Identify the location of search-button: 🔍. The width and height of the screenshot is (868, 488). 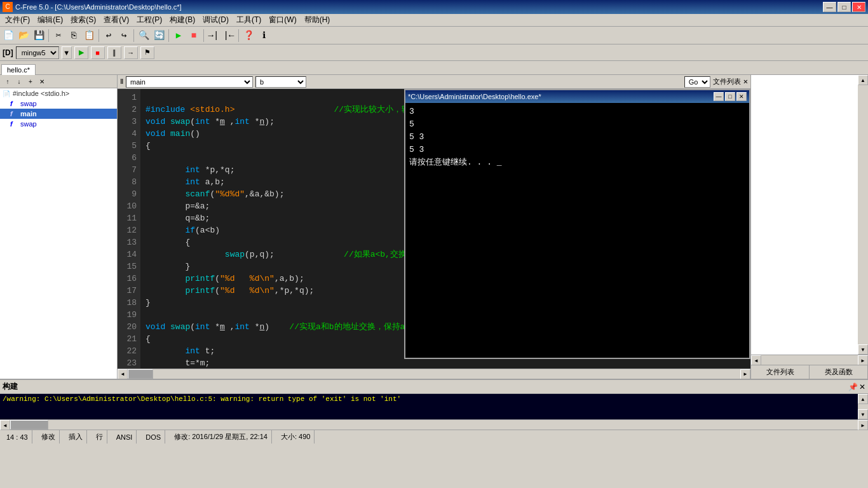
(144, 36).